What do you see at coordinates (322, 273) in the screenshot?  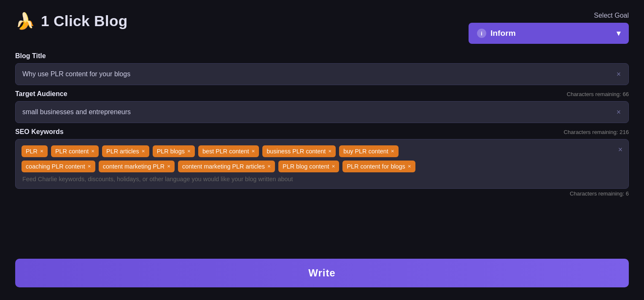 I see `write-button: Write` at bounding box center [322, 273].